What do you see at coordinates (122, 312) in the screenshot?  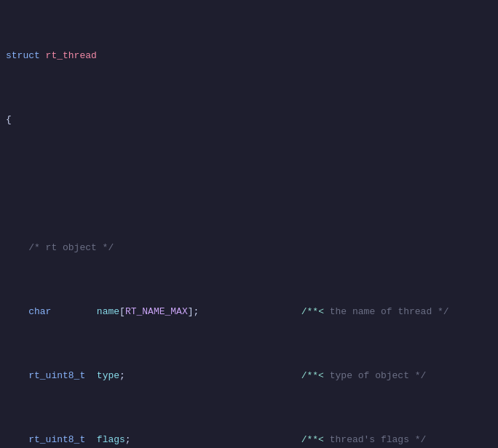 I see `bracket-name: [` at bounding box center [122, 312].